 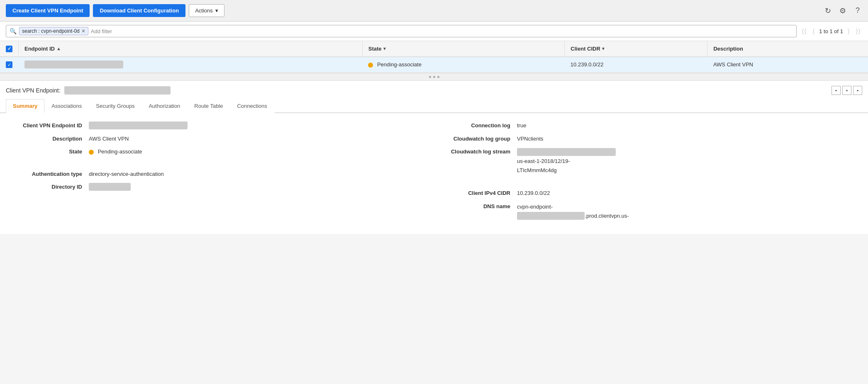 I want to click on help-icon: ?, so click(x=858, y=11).